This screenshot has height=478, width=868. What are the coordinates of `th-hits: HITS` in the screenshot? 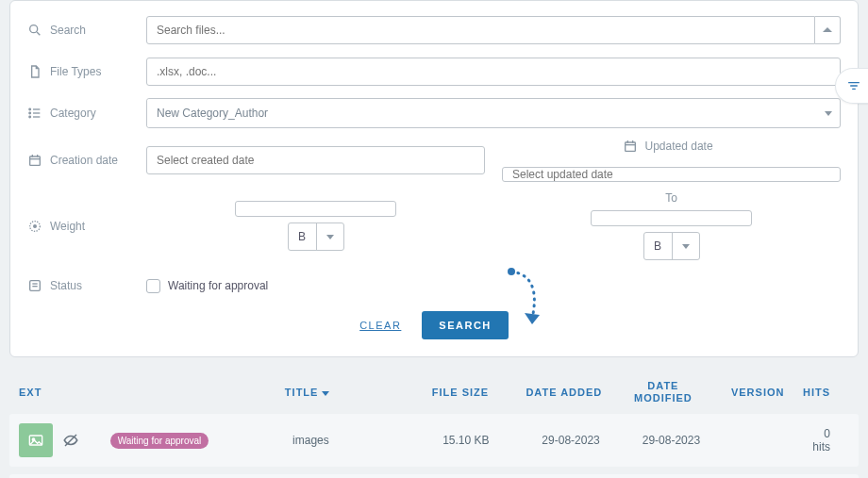 It's located at (826, 392).